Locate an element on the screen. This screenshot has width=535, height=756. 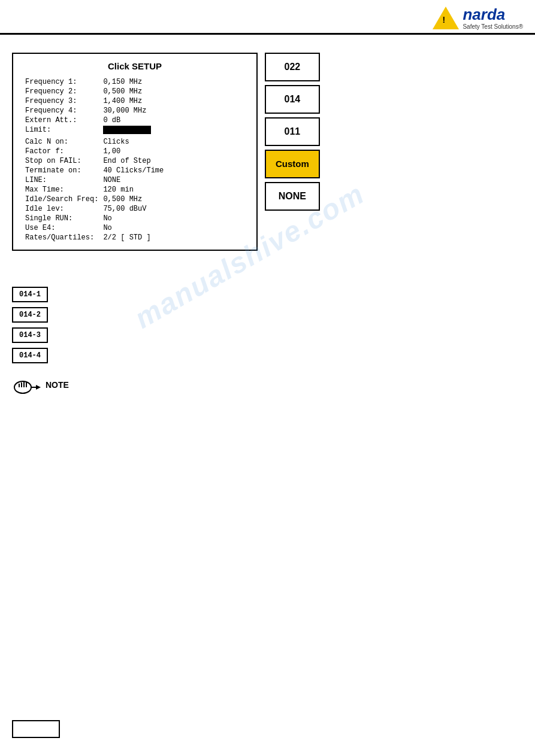
setup-field-value: Clicks is located at coordinates (174, 142).